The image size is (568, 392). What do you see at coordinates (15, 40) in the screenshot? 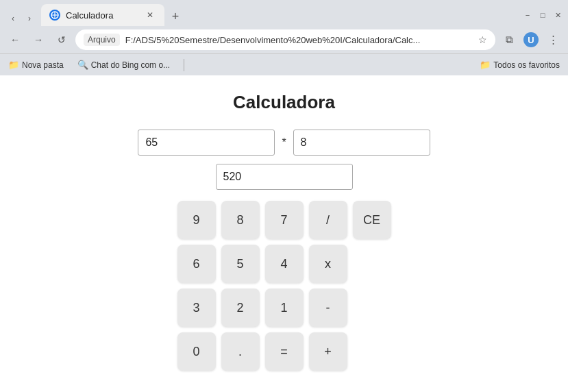
I see `back-btn: ←` at bounding box center [15, 40].